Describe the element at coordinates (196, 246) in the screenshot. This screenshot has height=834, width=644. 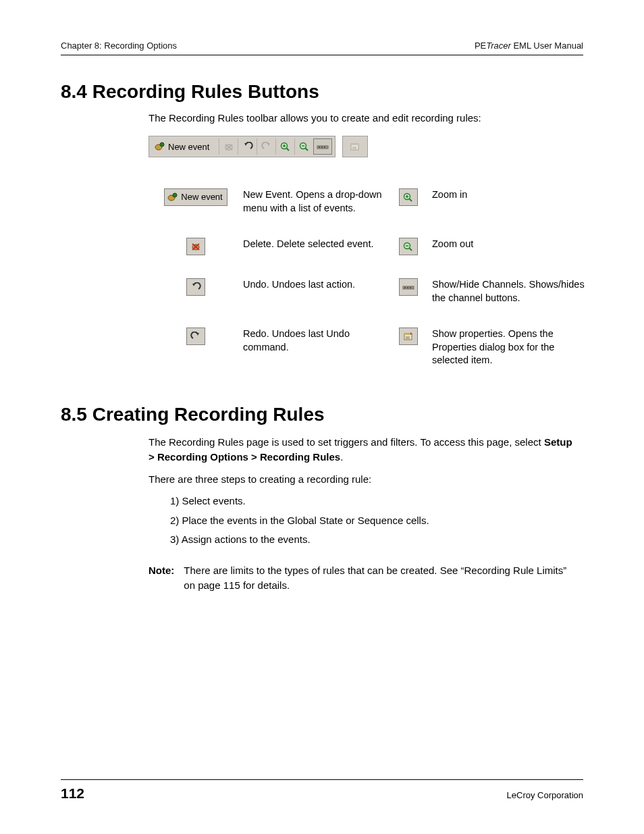
I see `grid-icon-delete` at that location.